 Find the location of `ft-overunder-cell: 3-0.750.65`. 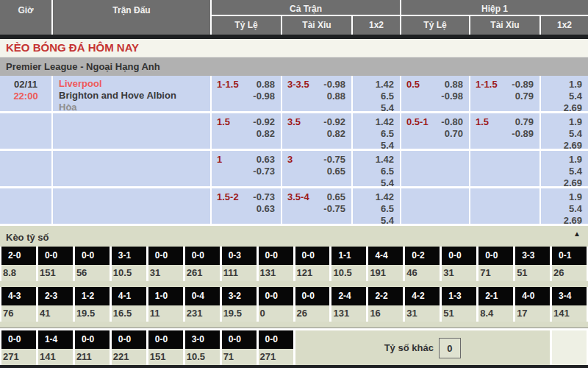

ft-overunder-cell: 3-0.750.65 is located at coordinates (318, 169).